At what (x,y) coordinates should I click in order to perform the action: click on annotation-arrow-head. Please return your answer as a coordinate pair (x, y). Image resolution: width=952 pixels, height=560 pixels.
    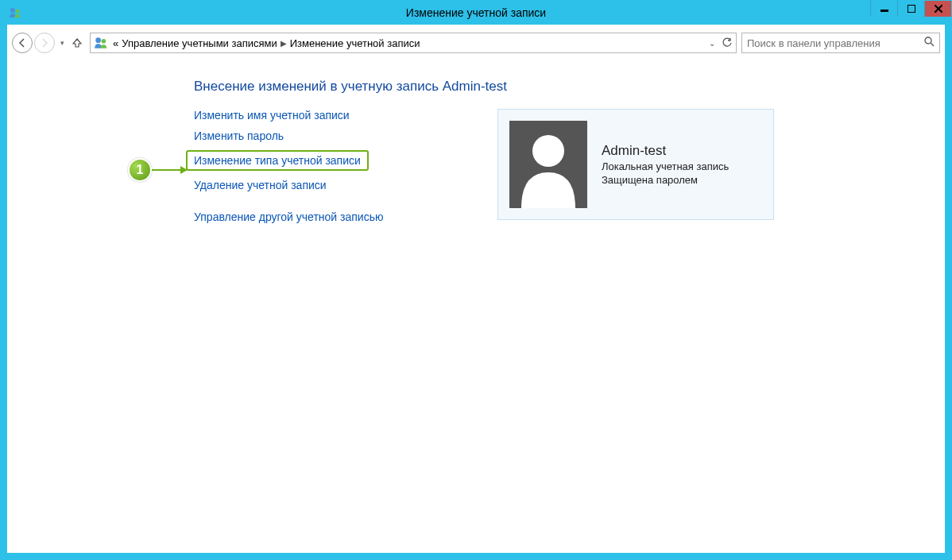
    Looking at the image, I should click on (184, 170).